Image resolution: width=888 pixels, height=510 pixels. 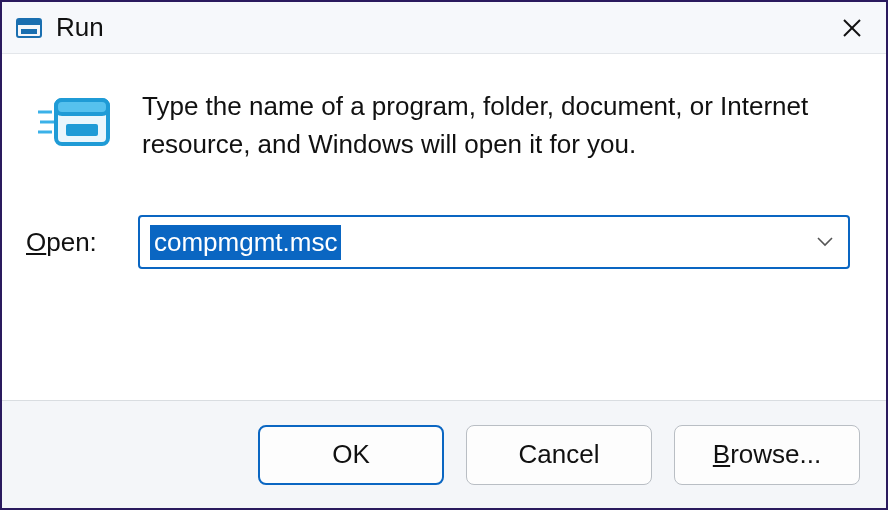 I want to click on open-input-value: compmgmt.msc, so click(x=246, y=242).